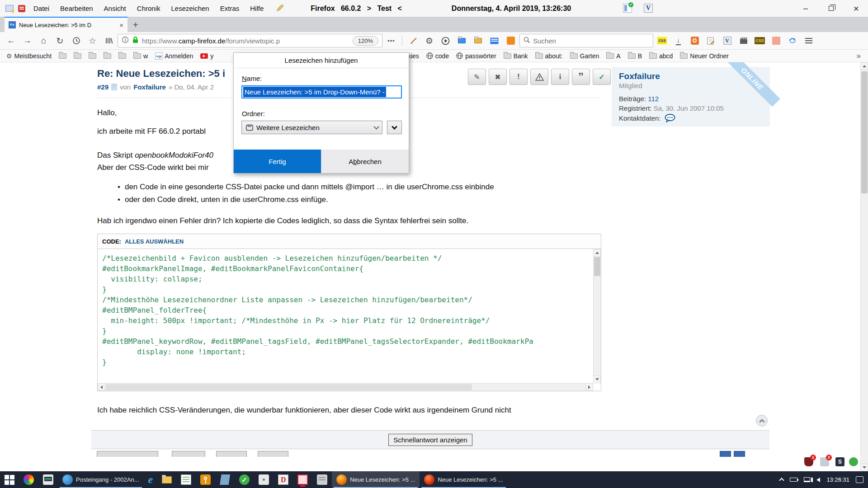 This screenshot has width=868, height=488. What do you see at coordinates (303, 480) in the screenshot?
I see `taskbar-red-monitor` at bounding box center [303, 480].